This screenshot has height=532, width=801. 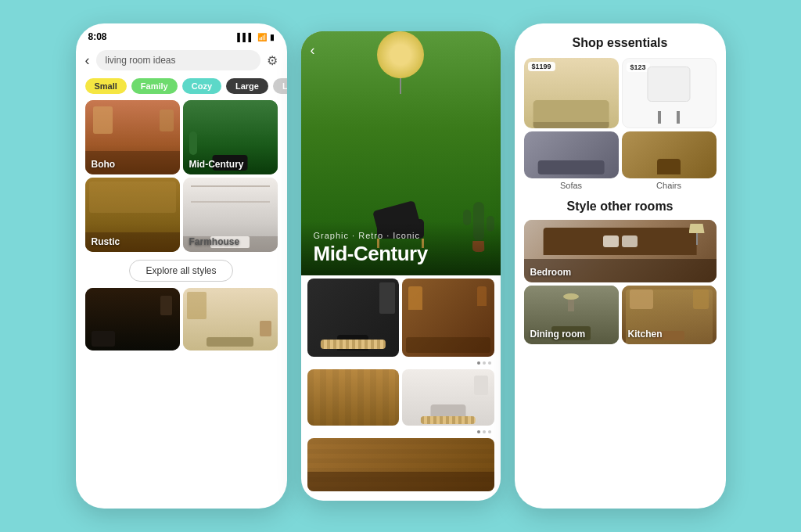 I want to click on bottom-photos, so click(x=181, y=319).